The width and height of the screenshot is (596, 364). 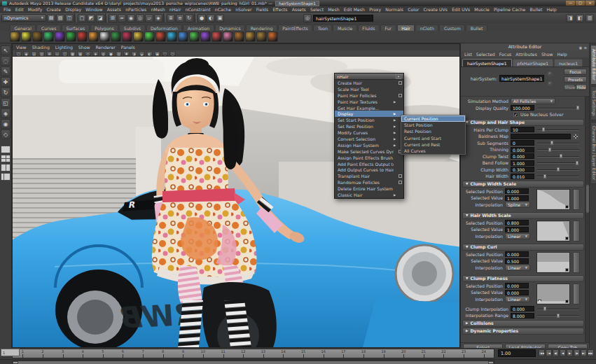 What do you see at coordinates (384, 354) in the screenshot?
I see `frame-tick: 19` at bounding box center [384, 354].